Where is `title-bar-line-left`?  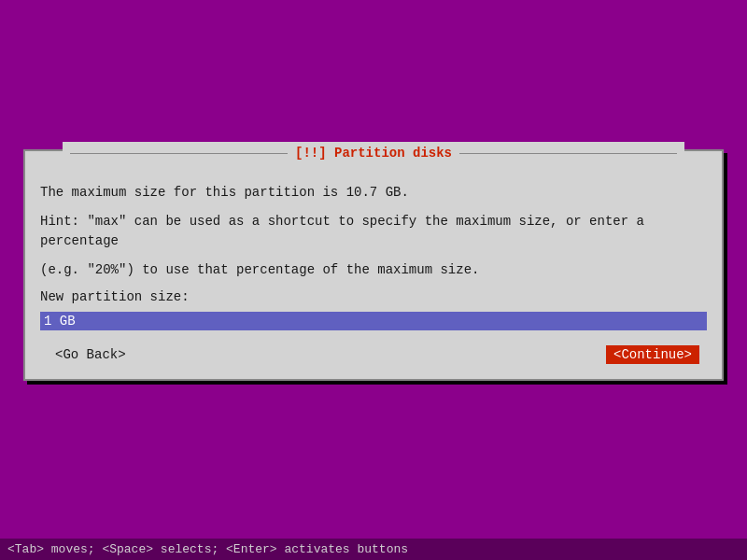
title-bar-line-left is located at coordinates (179, 153).